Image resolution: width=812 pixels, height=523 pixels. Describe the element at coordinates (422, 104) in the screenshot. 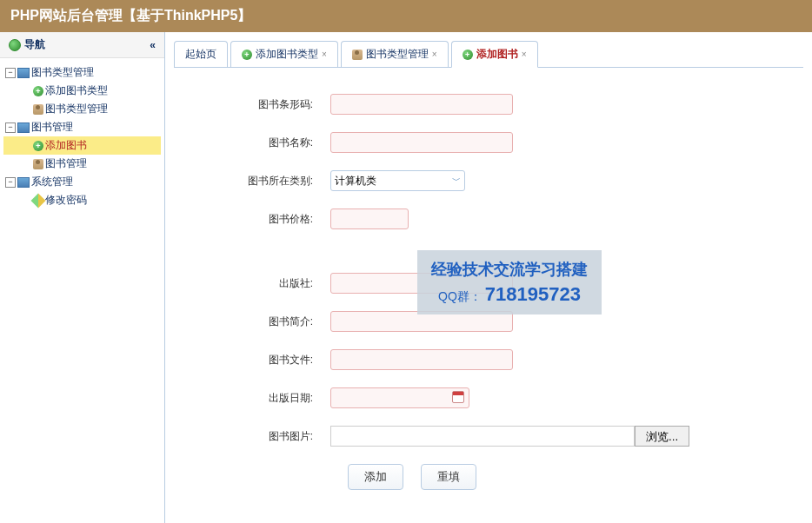

I see `barcode-input` at that location.